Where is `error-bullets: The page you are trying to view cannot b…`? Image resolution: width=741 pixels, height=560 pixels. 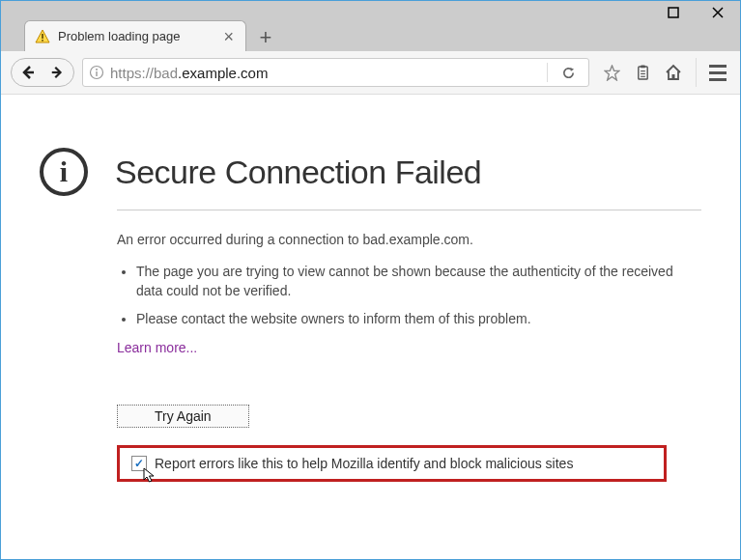
error-bullets: The page you are trying to view cannot b… is located at coordinates (410, 295).